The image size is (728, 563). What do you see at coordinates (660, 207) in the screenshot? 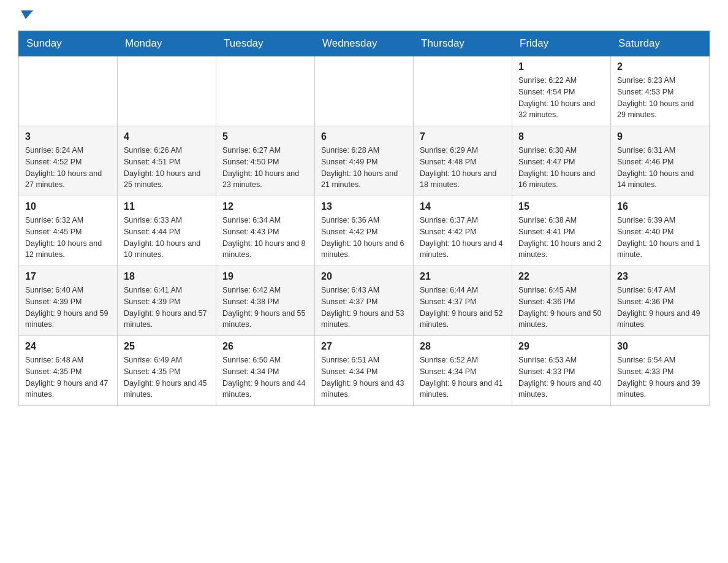
I see `day-number: 16` at bounding box center [660, 207].